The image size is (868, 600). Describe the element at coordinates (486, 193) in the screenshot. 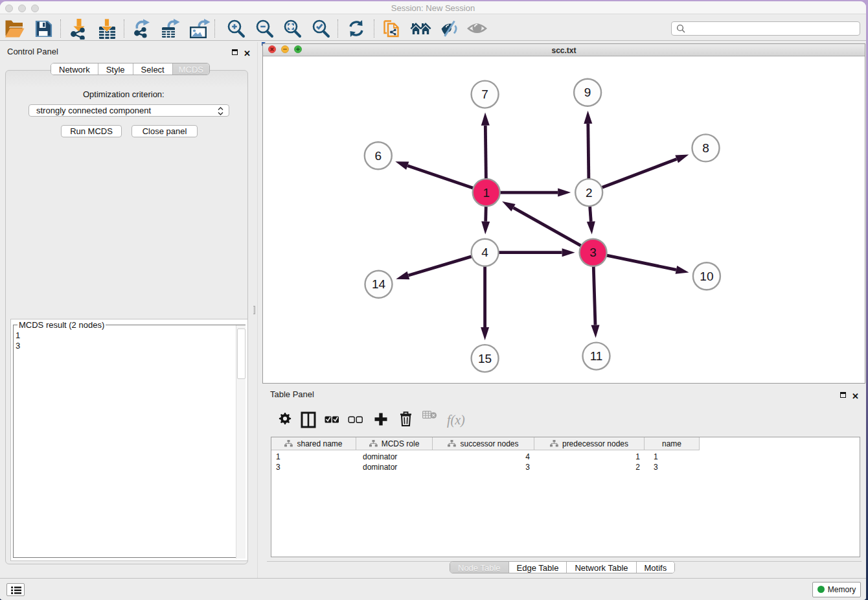

I see `svg-text: 1` at that location.